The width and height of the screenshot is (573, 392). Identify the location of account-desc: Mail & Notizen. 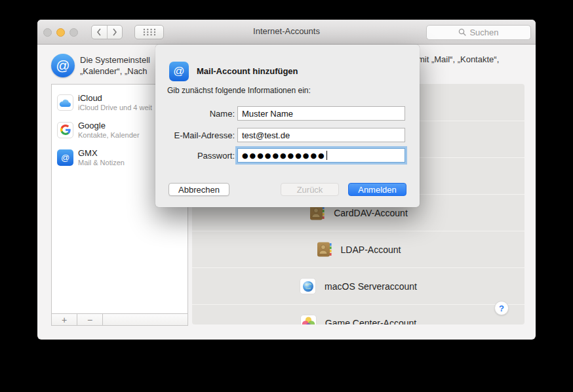
(101, 163).